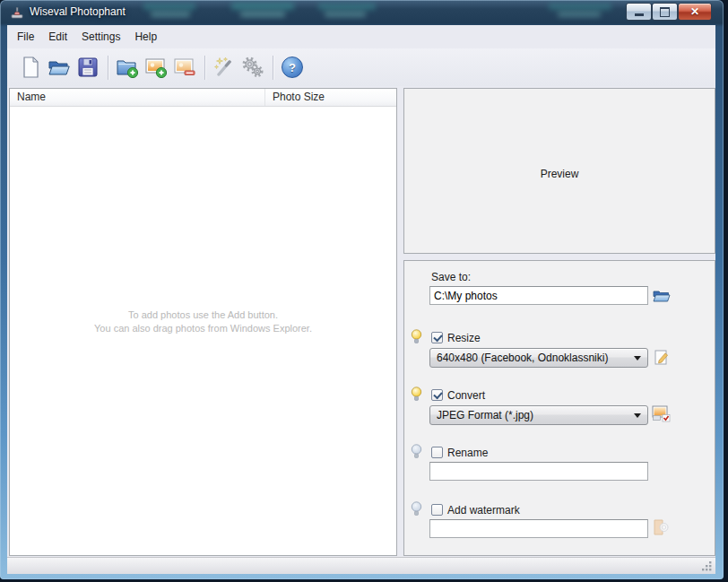  I want to click on edit-resize-presets-button, so click(662, 357).